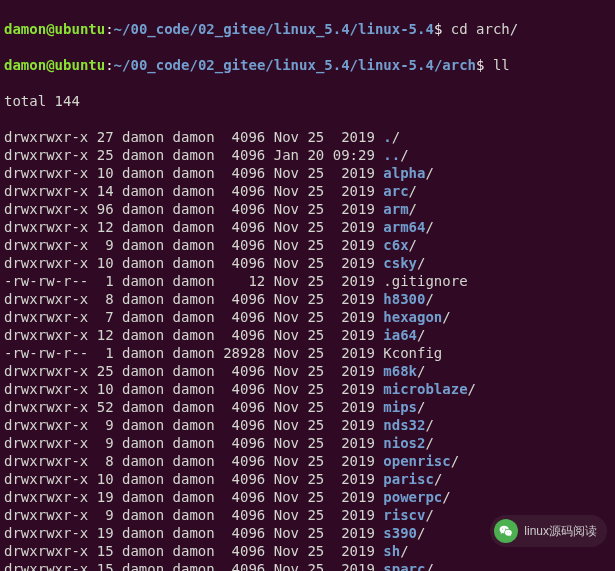  Describe the element at coordinates (404, 425) in the screenshot. I see `dir-name: nds32` at that location.